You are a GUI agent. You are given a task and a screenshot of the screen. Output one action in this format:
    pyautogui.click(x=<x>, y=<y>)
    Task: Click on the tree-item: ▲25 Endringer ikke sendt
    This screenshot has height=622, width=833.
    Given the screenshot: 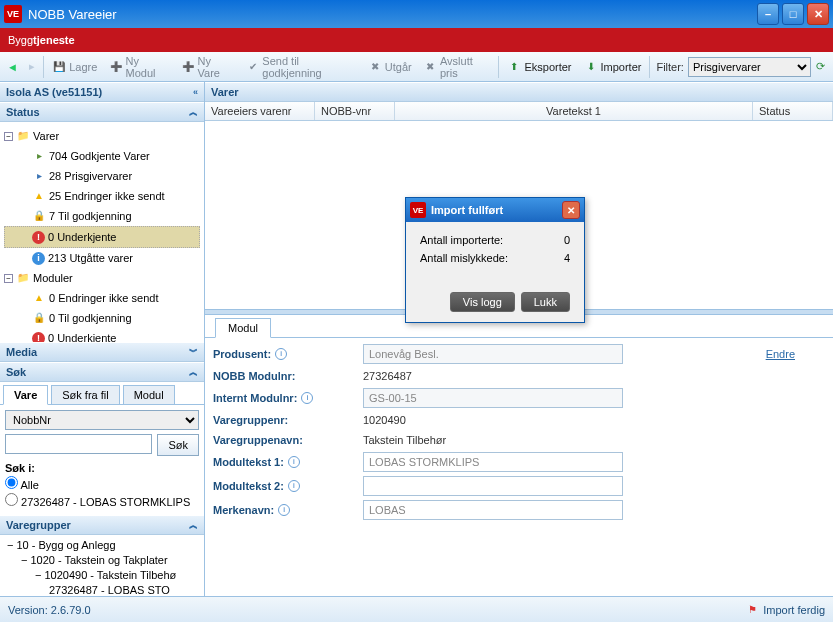 What is the action you would take?
    pyautogui.click(x=102, y=196)
    